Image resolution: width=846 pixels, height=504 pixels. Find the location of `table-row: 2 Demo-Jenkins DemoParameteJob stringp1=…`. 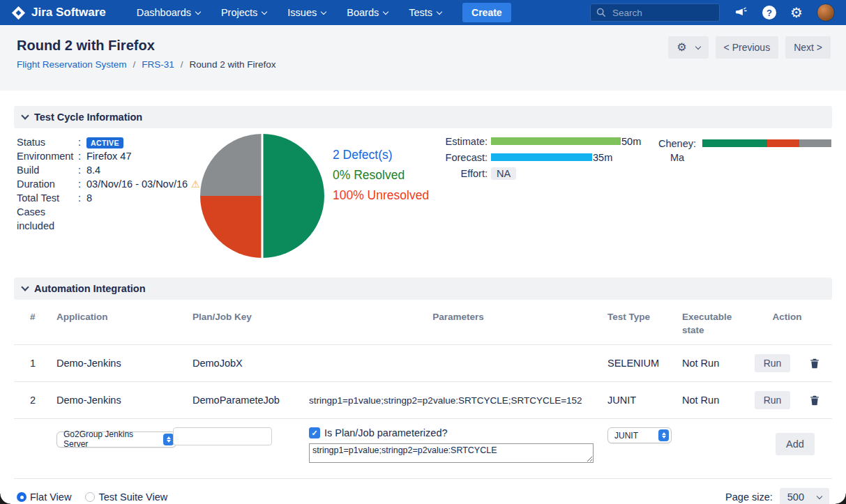

table-row: 2 Demo-Jenkins DemoParameteJob stringp1=… is located at coordinates (423, 400).